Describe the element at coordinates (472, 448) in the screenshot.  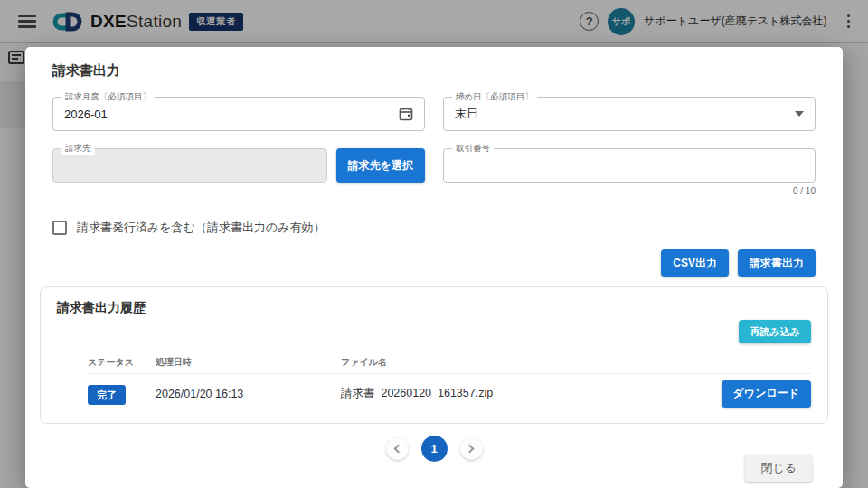
I see `next-page-button` at that location.